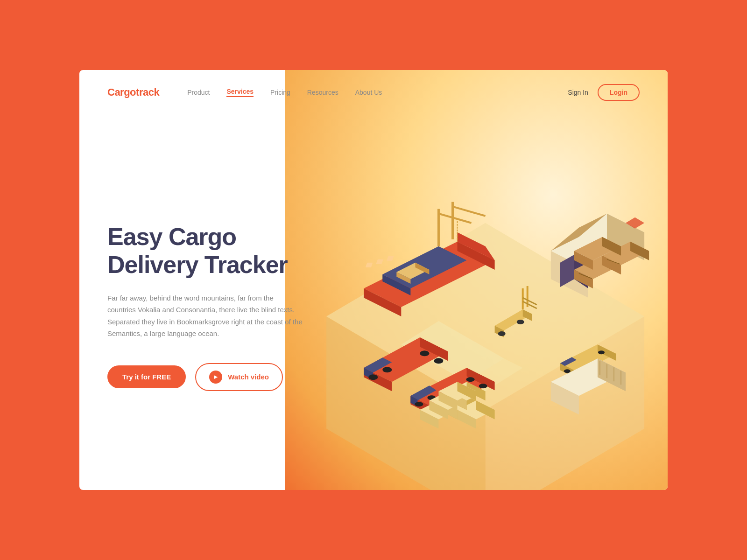 The height and width of the screenshot is (560, 747). I want to click on sign-in-button: Sign In, so click(578, 92).